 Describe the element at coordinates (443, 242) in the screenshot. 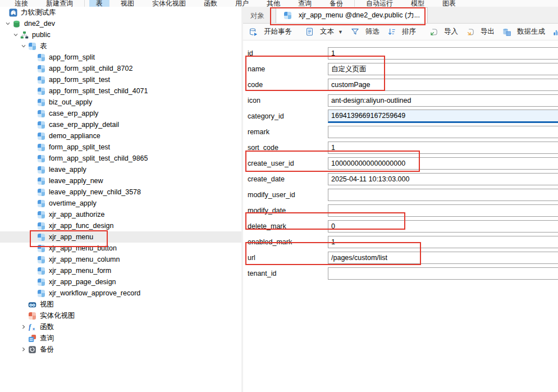

I see `field-value-enabled_mark: 1` at that location.